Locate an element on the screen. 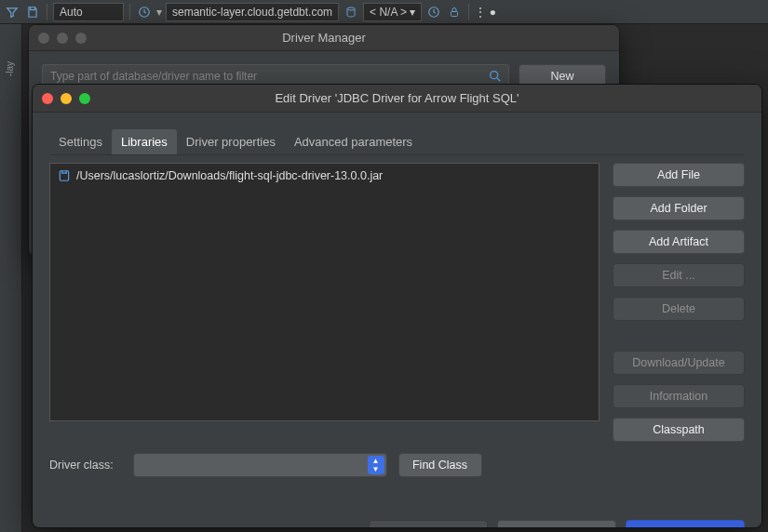  tab-libraries: Libraries is located at coordinates (144, 141).